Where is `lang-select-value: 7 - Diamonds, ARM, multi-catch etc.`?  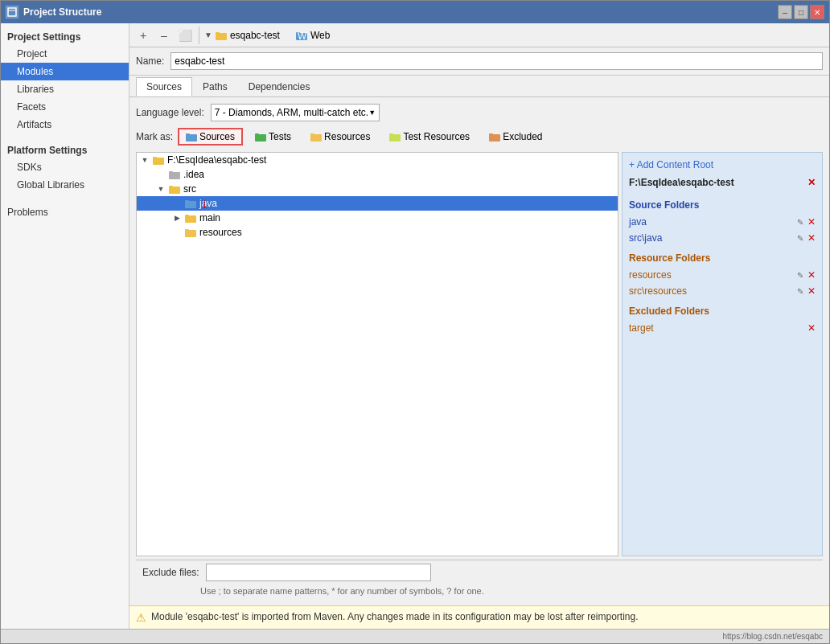 lang-select-value: 7 - Diamonds, ARM, multi-catch etc. is located at coordinates (291, 113).